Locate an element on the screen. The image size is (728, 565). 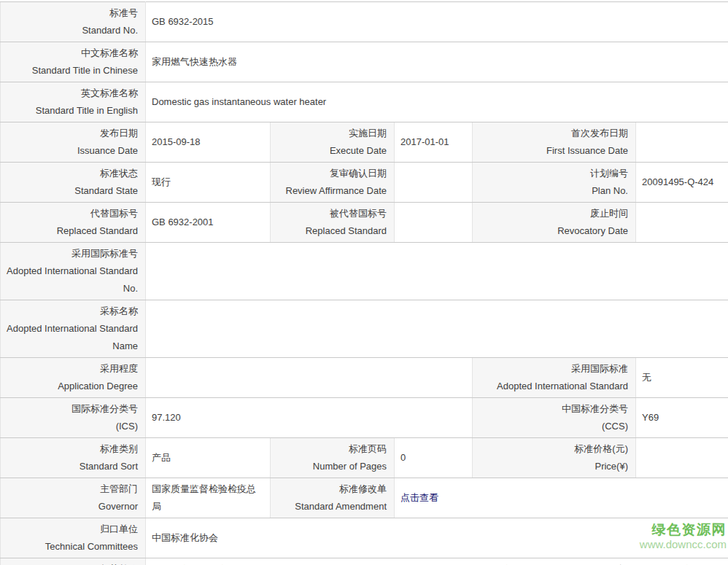
drafting-committee-label-zh: 起草单位 is located at coordinates (71, 563).